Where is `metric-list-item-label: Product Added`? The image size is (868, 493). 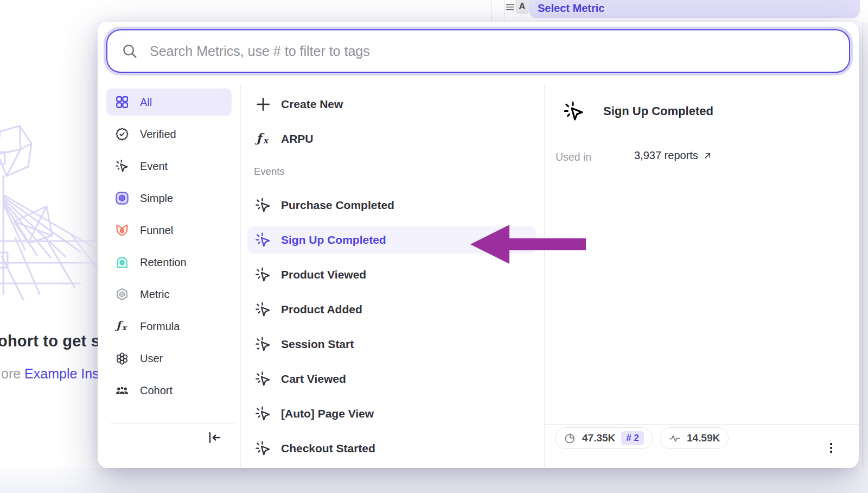 metric-list-item-label: Product Added is located at coordinates (322, 309).